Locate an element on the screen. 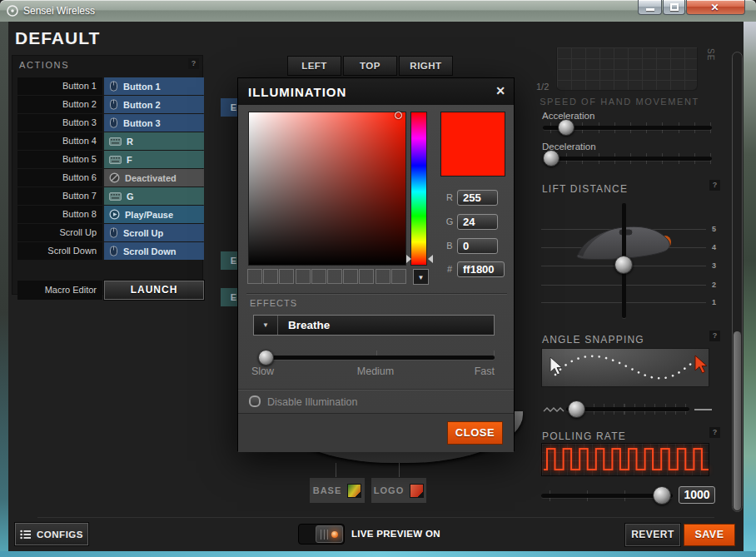  window-border-right is located at coordinates (749, 286).